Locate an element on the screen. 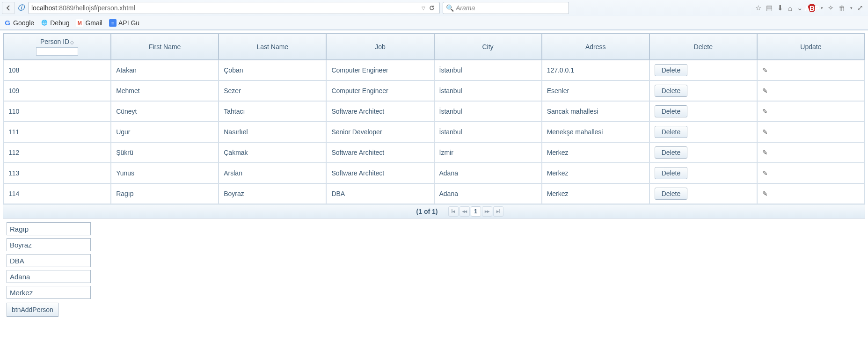 The width and height of the screenshot is (868, 349). col-job: Job is located at coordinates (380, 47).